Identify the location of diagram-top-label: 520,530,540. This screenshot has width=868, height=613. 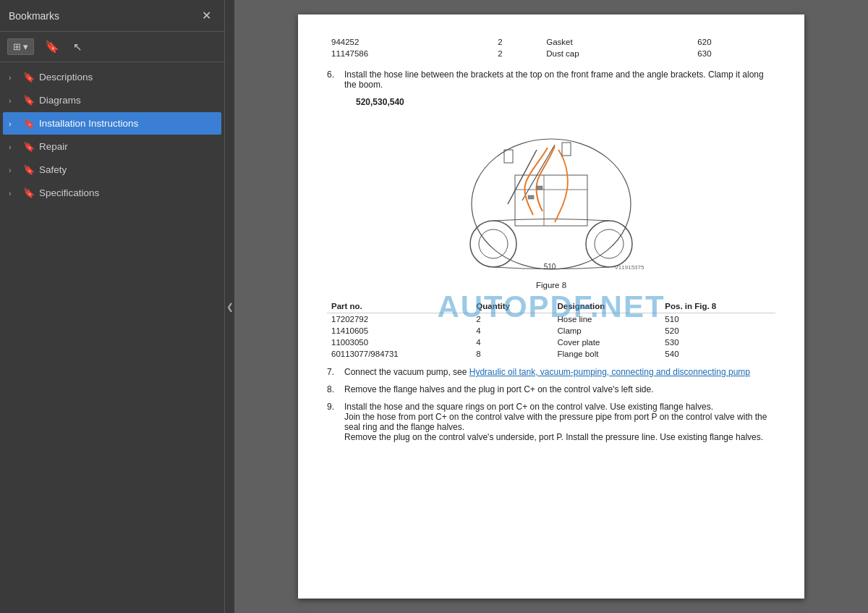
(380, 102).